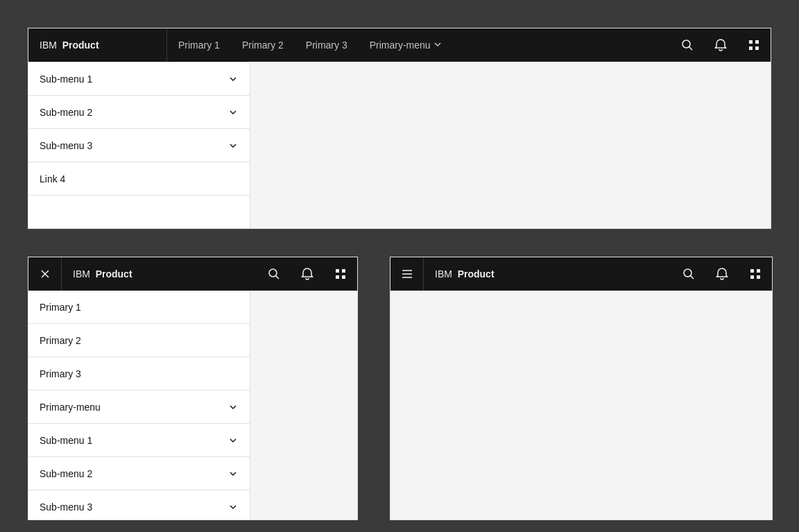  I want to click on bottom-right-product: Product, so click(476, 274).